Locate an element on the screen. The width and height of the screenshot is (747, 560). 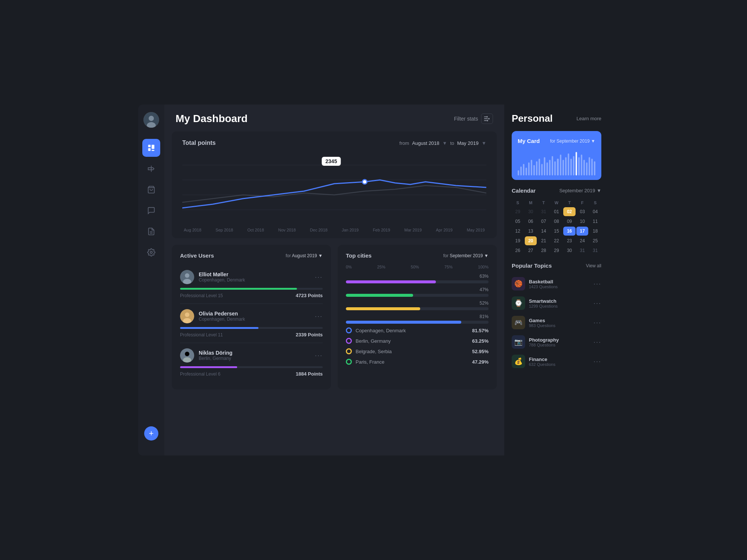
cal-day-22: 20 is located at coordinates (531, 241).